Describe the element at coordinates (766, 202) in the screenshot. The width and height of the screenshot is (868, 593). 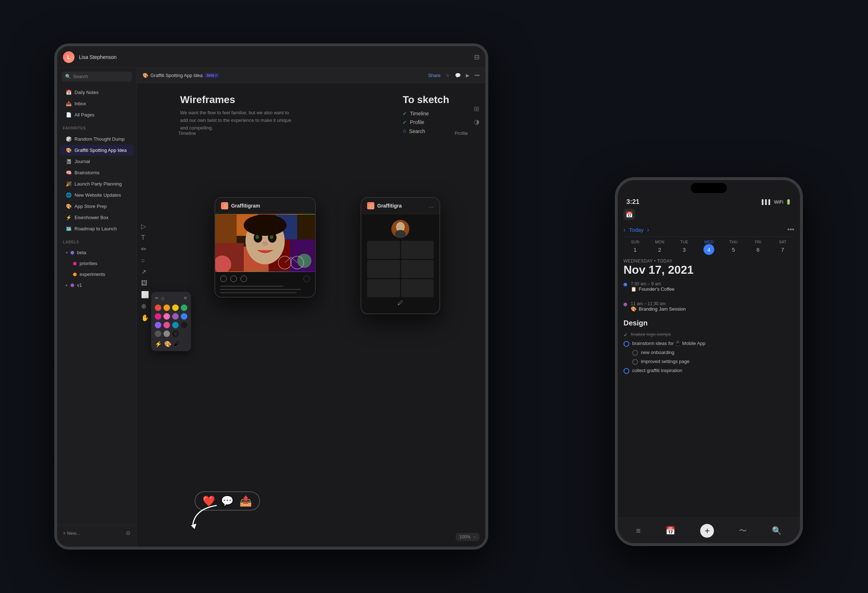
I see `signal-icon: ▌▌▌` at that location.